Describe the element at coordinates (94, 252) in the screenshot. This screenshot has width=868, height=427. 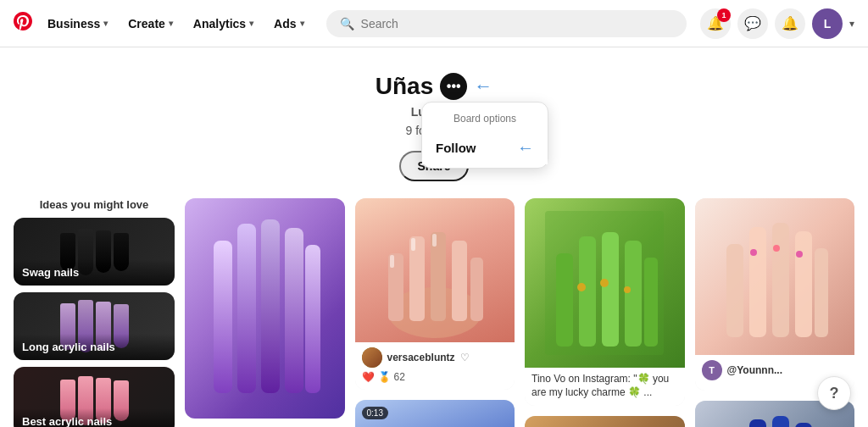
I see `suggestion-swag: Swag nails` at that location.